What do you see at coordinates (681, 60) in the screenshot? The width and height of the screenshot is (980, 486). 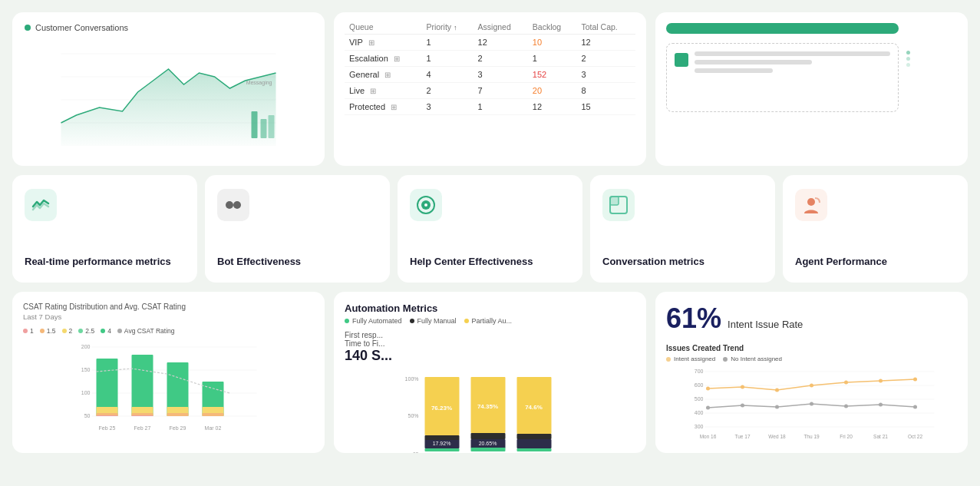 I see `mockup-square-icon` at bounding box center [681, 60].